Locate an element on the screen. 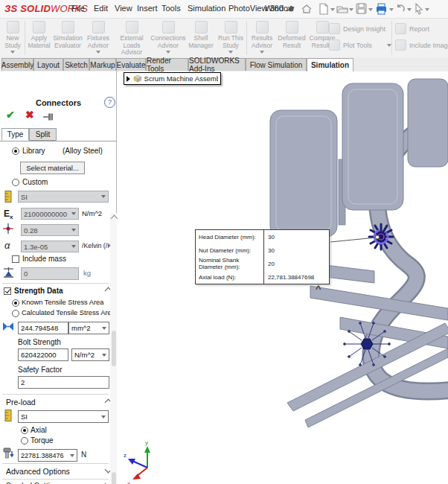 The image size is (448, 484). new-study-button: New Study is located at coordinates (13, 37).